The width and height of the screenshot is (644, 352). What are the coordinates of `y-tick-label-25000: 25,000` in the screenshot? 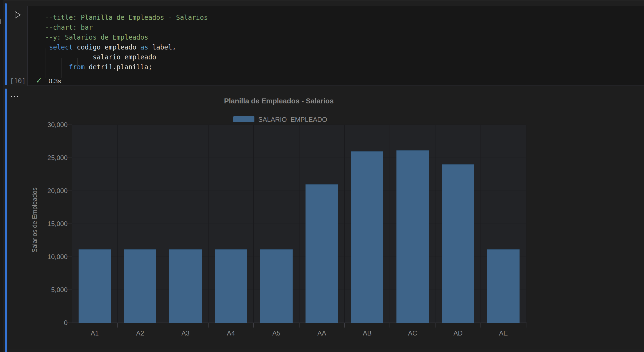 It's located at (52, 158).